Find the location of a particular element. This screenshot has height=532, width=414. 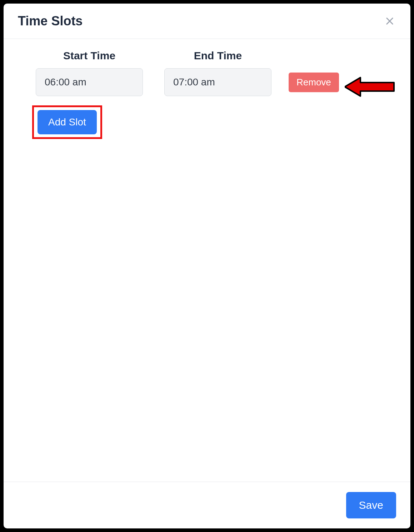

modal-footer: Save is located at coordinates (207, 505).